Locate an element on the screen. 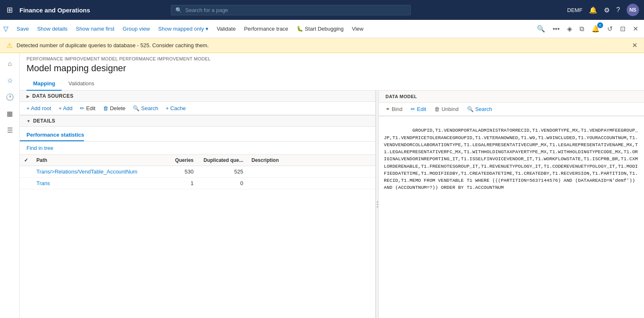  warning-close-button: ✕ is located at coordinates (634, 46).